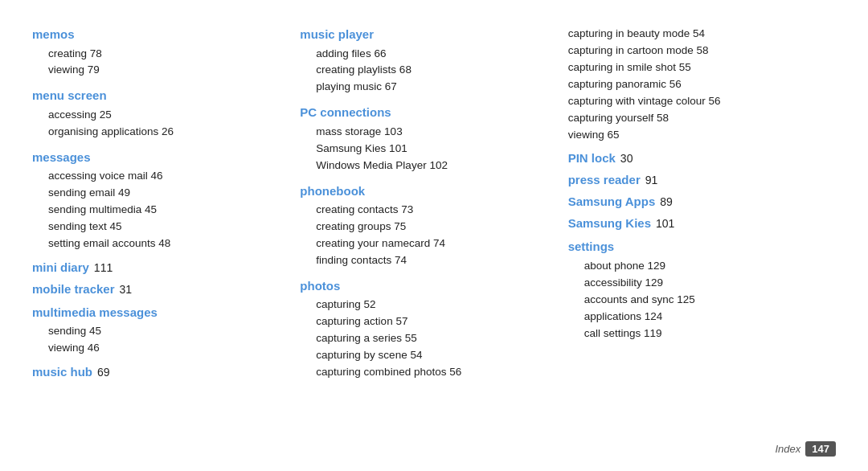  Describe the element at coordinates (434, 211) in the screenshot. I see `list-item: creating contacts 73` at that location.